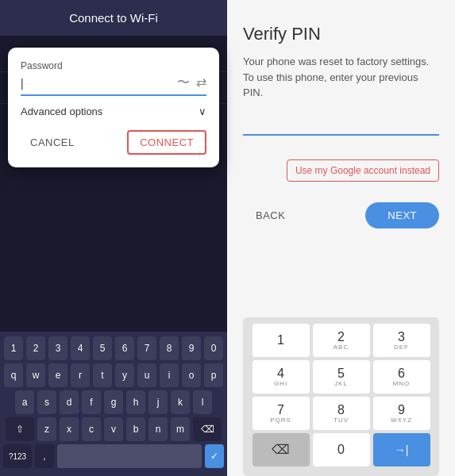 The height and width of the screenshot is (476, 455). Describe the element at coordinates (191, 375) in the screenshot. I see `key-o: o` at that location.